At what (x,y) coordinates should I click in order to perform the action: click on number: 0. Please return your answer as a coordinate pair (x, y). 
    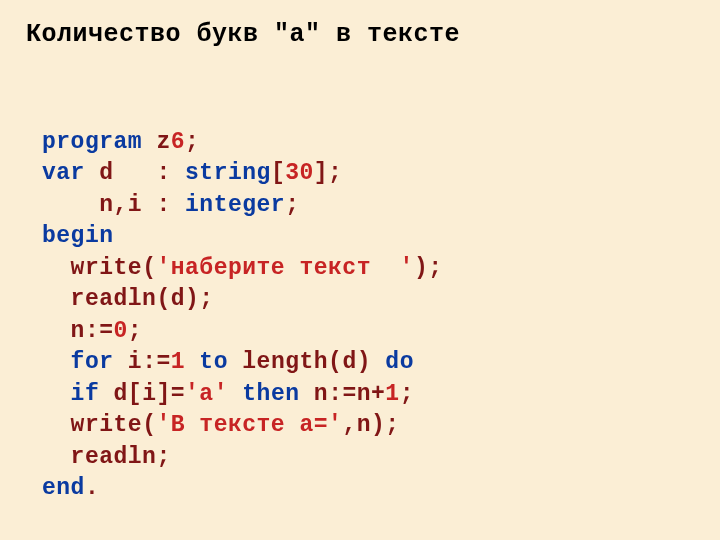
    Looking at the image, I should click on (121, 331).